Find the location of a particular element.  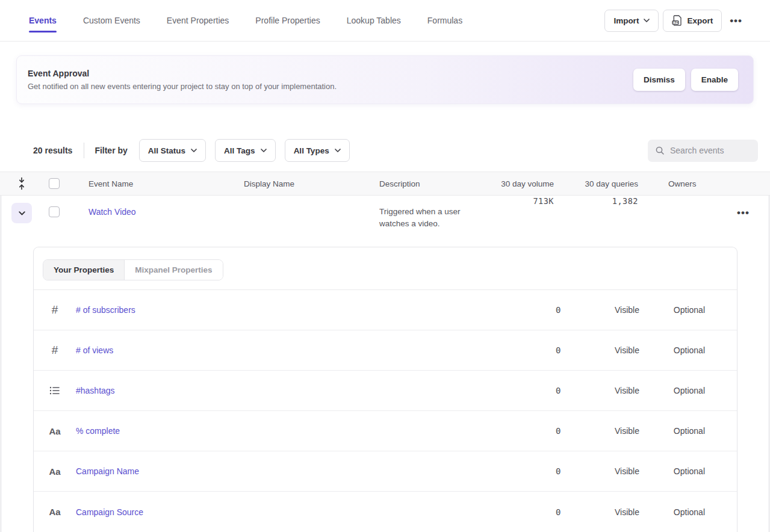

status-filter-dropdown: All Status is located at coordinates (172, 150).